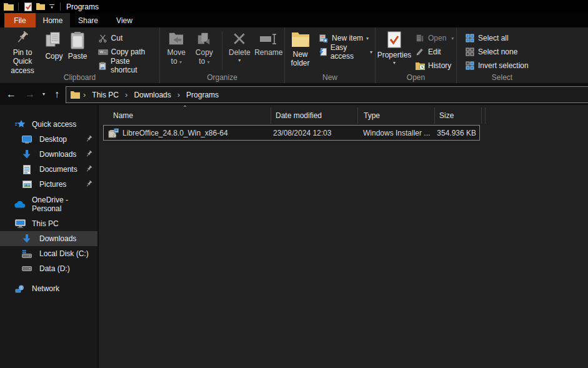  Describe the element at coordinates (52, 20) in the screenshot. I see `tab-home: Home` at that location.